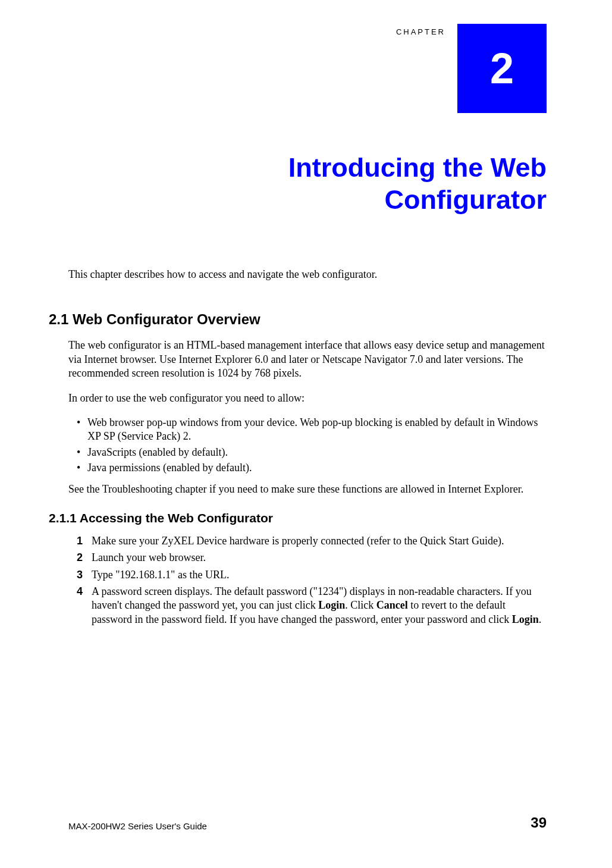  I want to click on bullet-item: Web browser pop-up windows from your dev…, so click(312, 430).